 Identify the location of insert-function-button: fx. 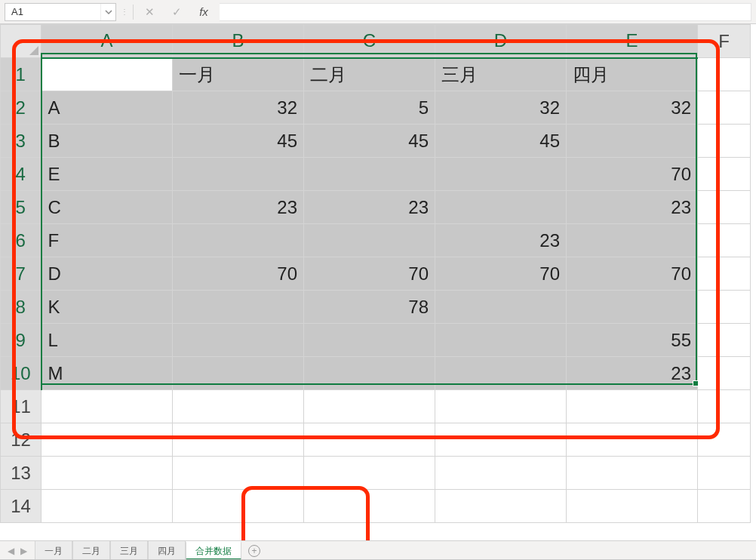
(204, 12).